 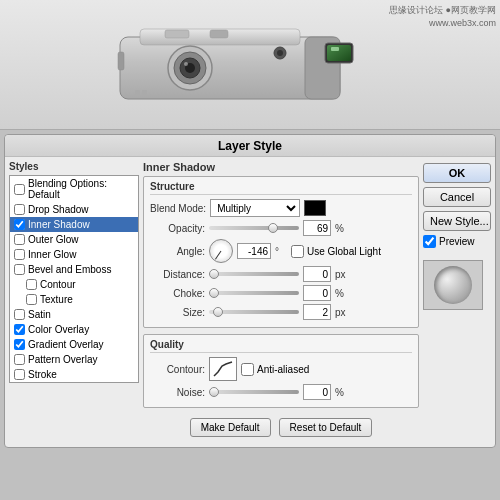 I want to click on style-item-gradient-overlay: Gradient Overlay, so click(x=74, y=344).